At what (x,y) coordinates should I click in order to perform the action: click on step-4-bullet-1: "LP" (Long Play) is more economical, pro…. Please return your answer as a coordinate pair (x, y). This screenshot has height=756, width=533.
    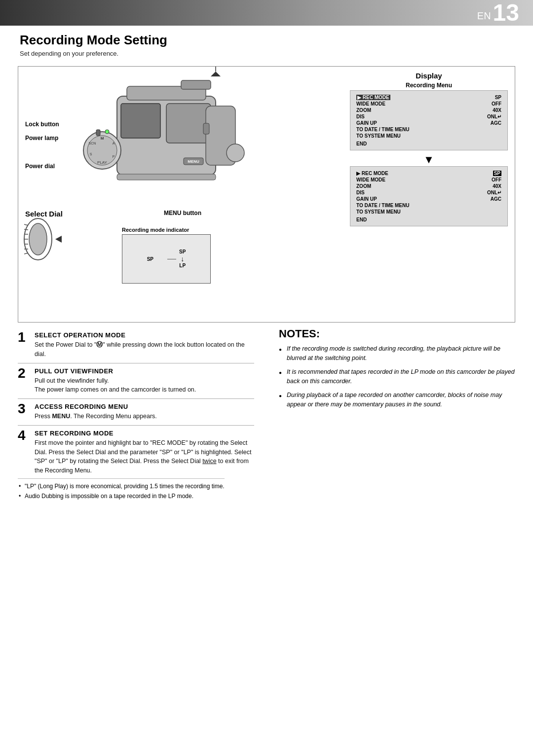
    Looking at the image, I should click on (121, 486).